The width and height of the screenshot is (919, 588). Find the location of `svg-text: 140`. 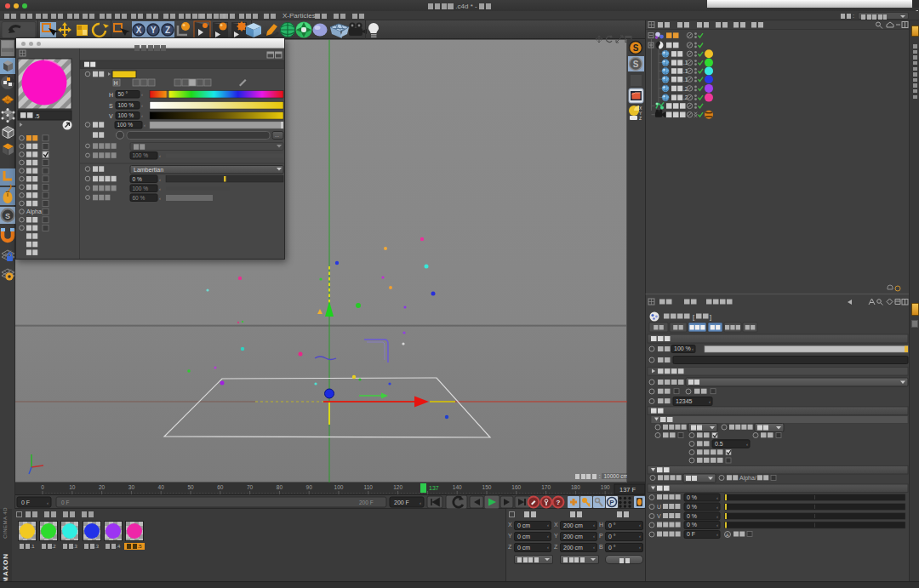

svg-text: 140 is located at coordinates (458, 487).